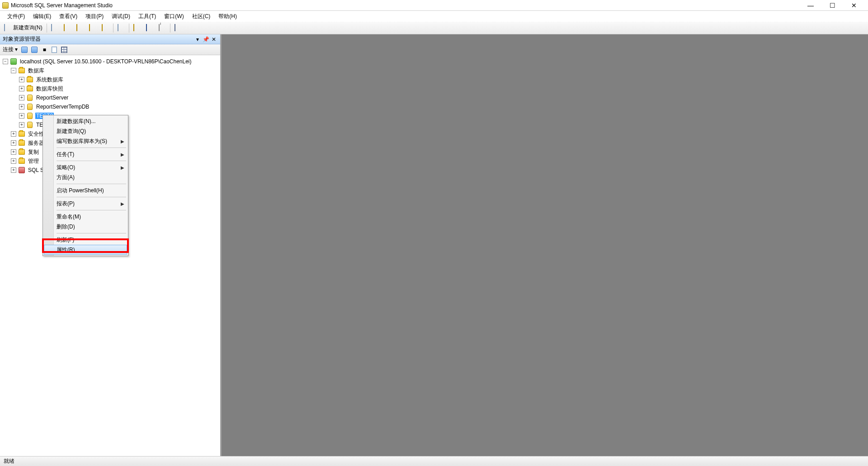 This screenshot has height=466, width=868. Describe the element at coordinates (98, 39) in the screenshot. I see `object-explorer-title: 对象资源管理器` at that location.